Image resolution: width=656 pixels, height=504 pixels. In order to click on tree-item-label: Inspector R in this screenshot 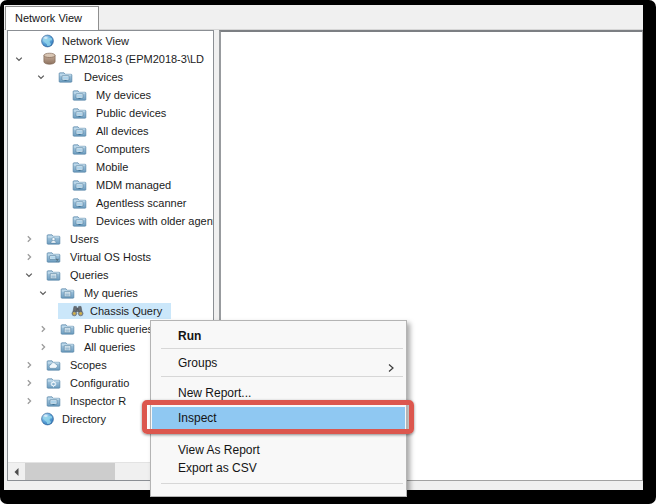, I will do `click(98, 401)`.